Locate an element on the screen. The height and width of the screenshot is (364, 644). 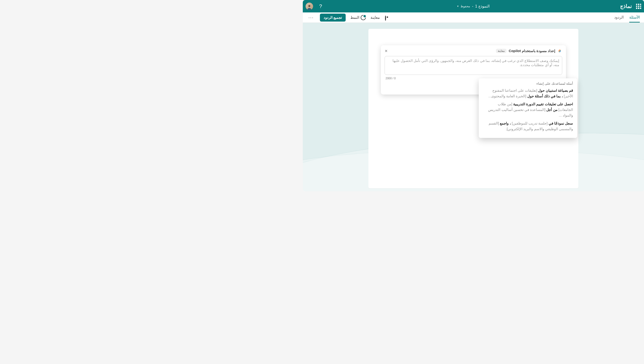
header-bar: نماذج النموذج 1 - محفوظ ▾ ? is located at coordinates (474, 6).